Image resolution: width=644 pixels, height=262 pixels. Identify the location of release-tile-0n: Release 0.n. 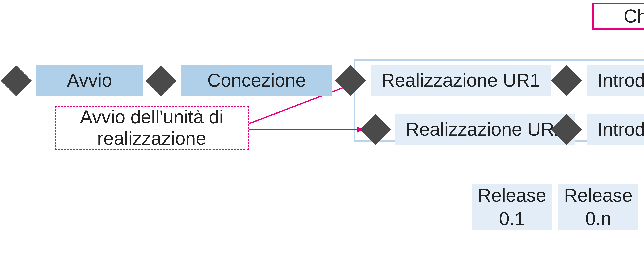
(598, 207).